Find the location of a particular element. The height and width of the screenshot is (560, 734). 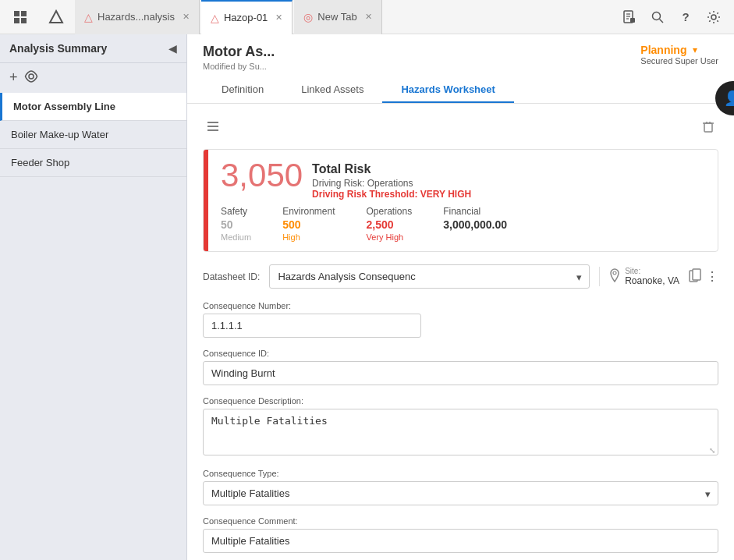

tab-hazop-01-label: Hazop-01 is located at coordinates (246, 17).